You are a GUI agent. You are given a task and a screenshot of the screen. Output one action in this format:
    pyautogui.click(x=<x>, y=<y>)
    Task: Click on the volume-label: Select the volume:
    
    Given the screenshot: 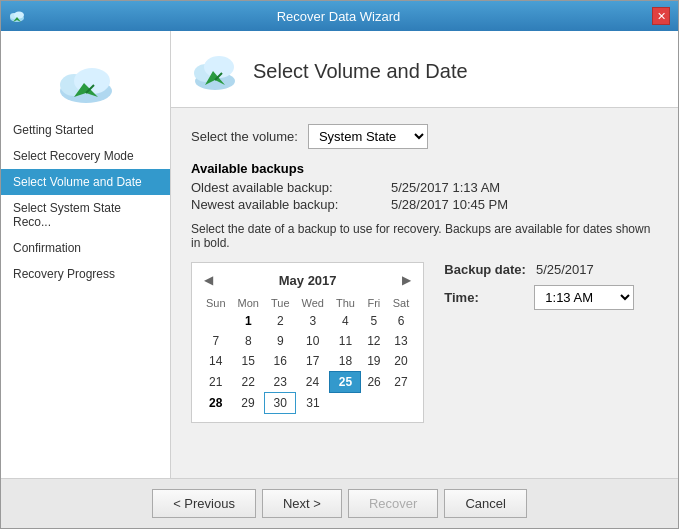 What is the action you would take?
    pyautogui.click(x=244, y=136)
    